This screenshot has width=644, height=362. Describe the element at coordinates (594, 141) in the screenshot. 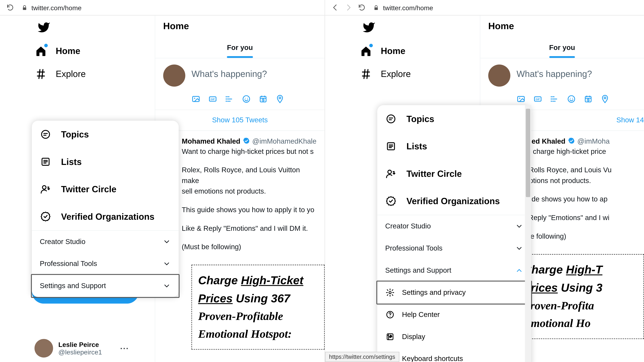

I see `tweet-author-handle: @imMoha` at that location.